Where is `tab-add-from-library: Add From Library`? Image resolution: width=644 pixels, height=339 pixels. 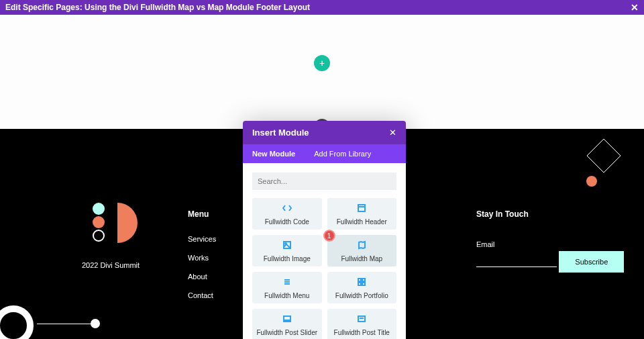 tab-add-from-library: Add From Library is located at coordinates (342, 154).